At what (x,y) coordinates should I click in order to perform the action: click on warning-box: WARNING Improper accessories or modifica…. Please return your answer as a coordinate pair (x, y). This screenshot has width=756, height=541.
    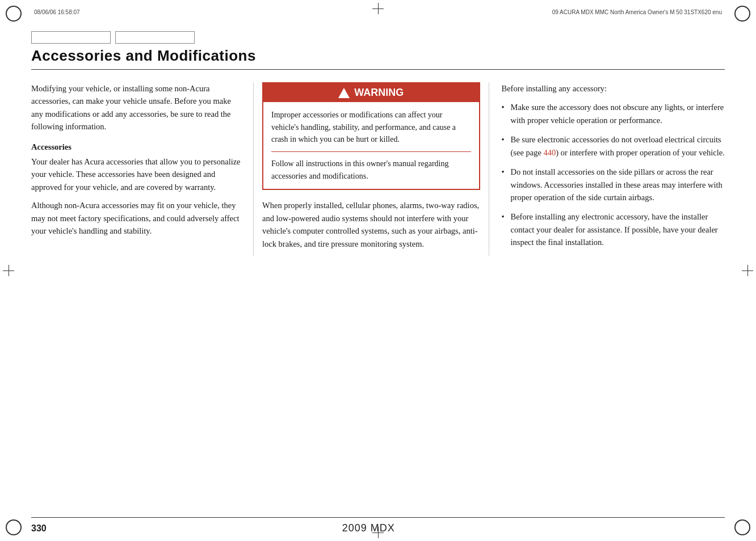
    Looking at the image, I should click on (371, 136).